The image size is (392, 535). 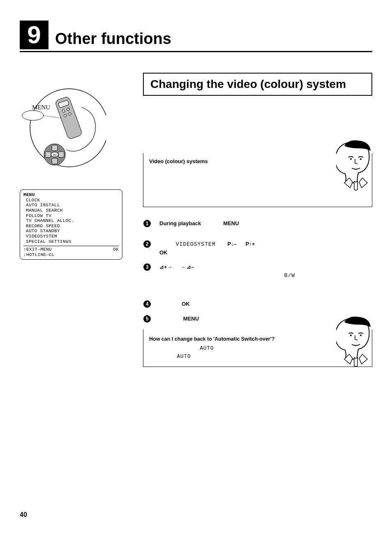 I want to click on chapter-number-box: 9, so click(x=34, y=35).